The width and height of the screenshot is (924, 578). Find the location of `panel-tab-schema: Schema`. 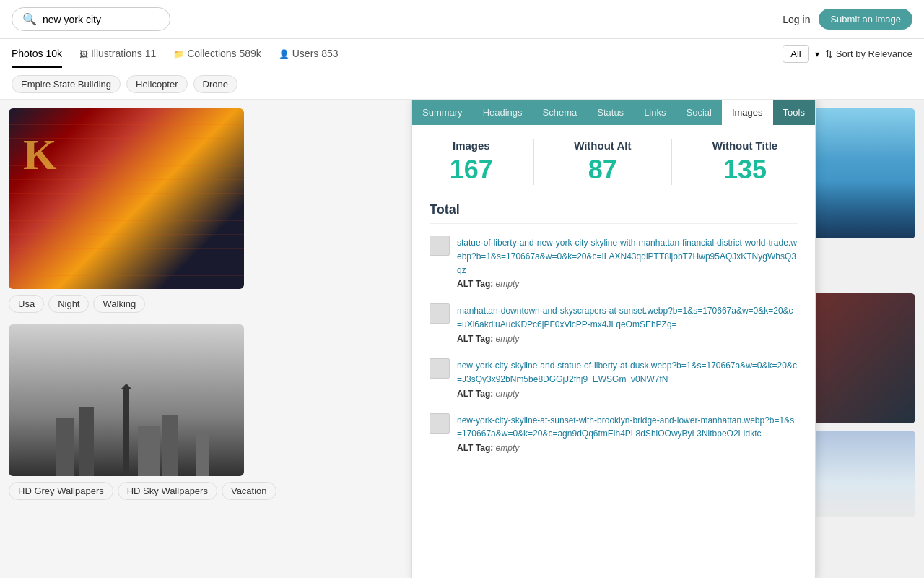

panel-tab-schema: Schema is located at coordinates (560, 113).